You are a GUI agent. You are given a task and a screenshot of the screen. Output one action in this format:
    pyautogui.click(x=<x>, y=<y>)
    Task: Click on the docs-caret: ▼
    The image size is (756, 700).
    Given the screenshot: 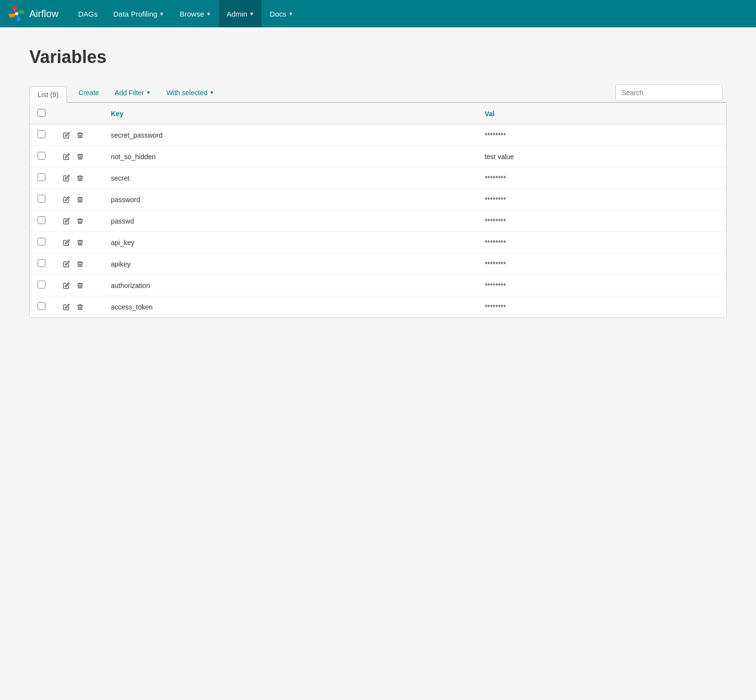 What is the action you would take?
    pyautogui.click(x=291, y=14)
    